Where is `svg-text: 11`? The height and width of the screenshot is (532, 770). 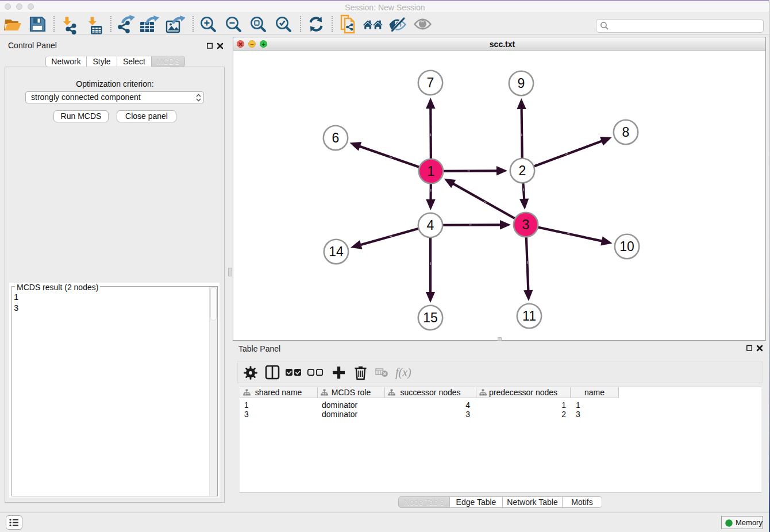
svg-text: 11 is located at coordinates (529, 316).